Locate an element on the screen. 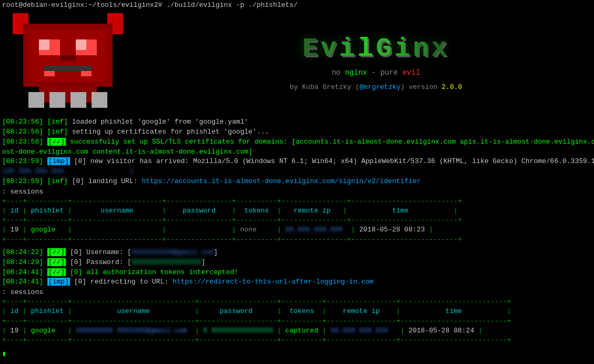 The height and width of the screenshot is (364, 594). pixel-art-logo is located at coordinates (78, 63).